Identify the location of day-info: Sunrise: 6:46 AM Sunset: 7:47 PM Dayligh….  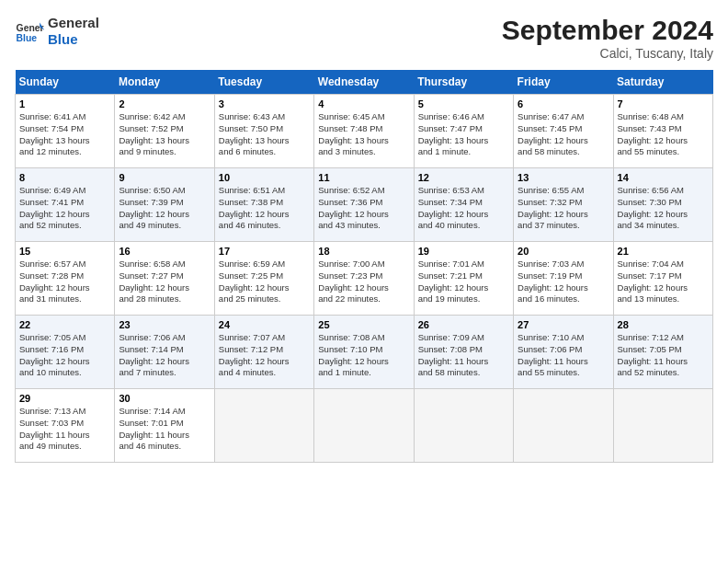
(463, 134).